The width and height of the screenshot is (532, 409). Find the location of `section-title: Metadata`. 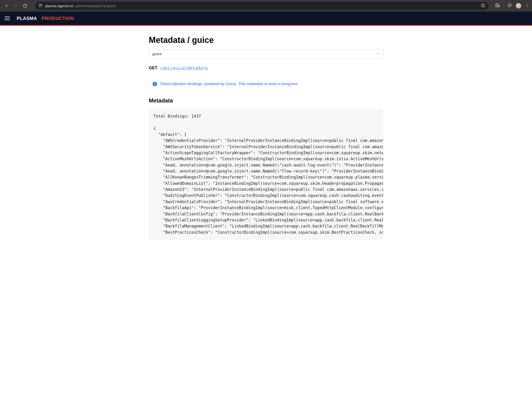

section-title: Metadata is located at coordinates (266, 101).